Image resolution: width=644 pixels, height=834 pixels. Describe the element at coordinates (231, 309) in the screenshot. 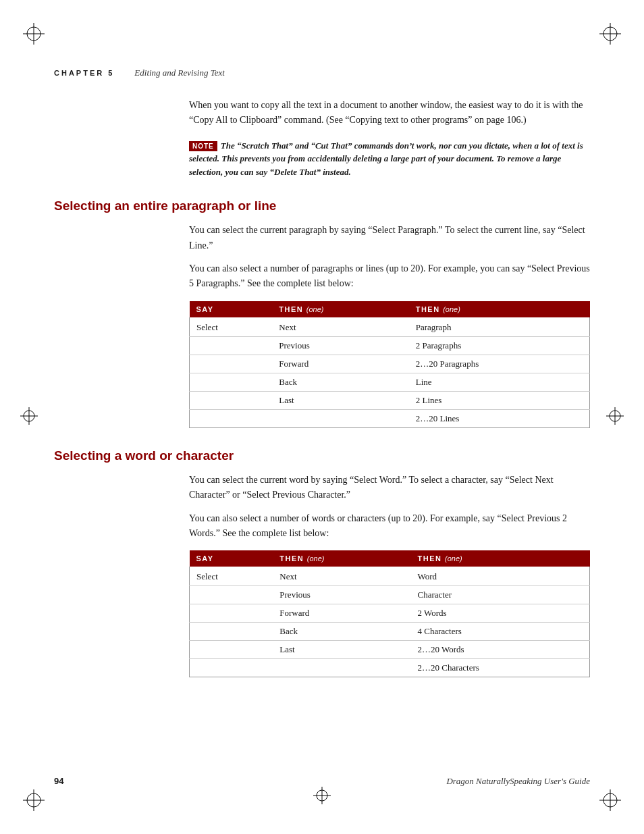

I see `table1-col1-header: SAY` at that location.